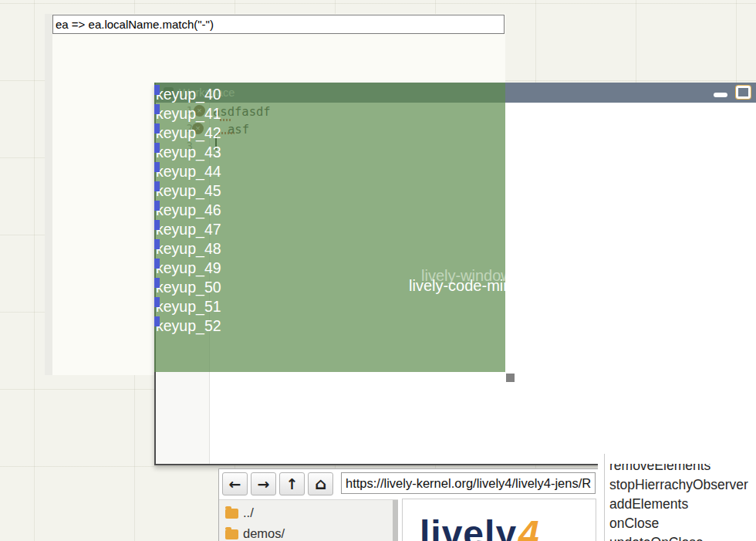 The height and width of the screenshot is (541, 756). What do you see at coordinates (677, 497) in the screenshot?
I see `method-list-panel: removeElements stopHierrachyObserver add…` at bounding box center [677, 497].